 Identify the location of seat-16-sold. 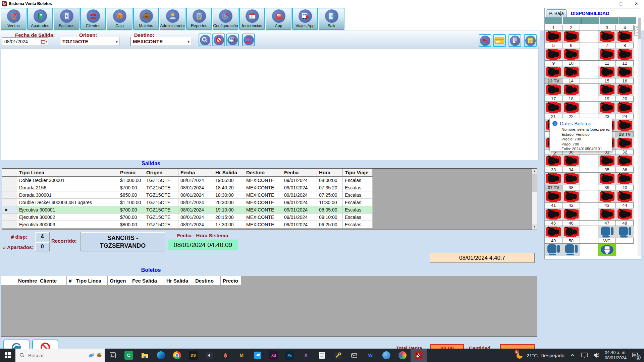
(625, 90).